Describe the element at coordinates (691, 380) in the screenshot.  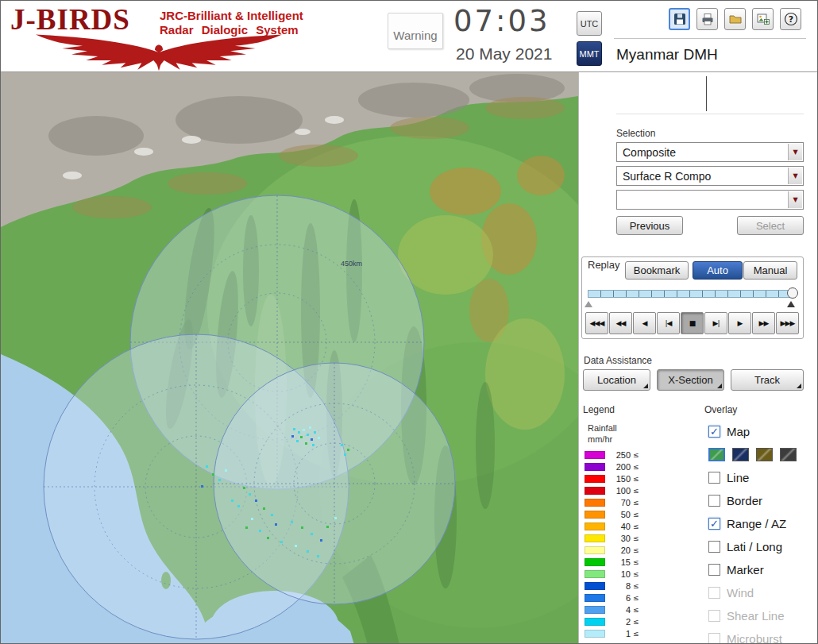
I see `x-section-button: X-Section` at that location.